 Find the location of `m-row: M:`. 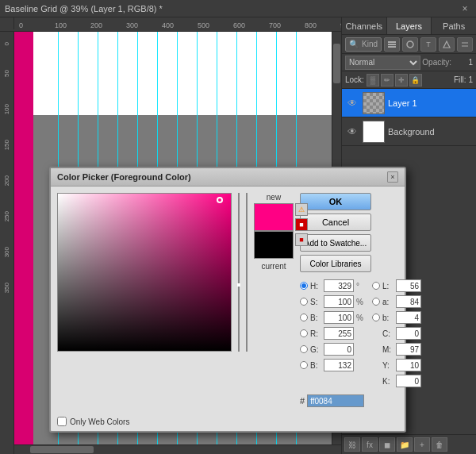

m-row: M: is located at coordinates (397, 349).